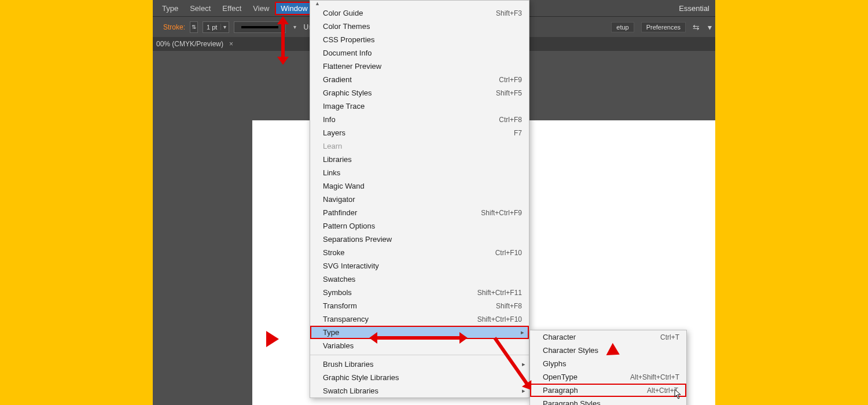 The height and width of the screenshot is (405, 868). Describe the element at coordinates (420, 27) in the screenshot. I see `menu-item-color-themes: Color Themes` at that location.